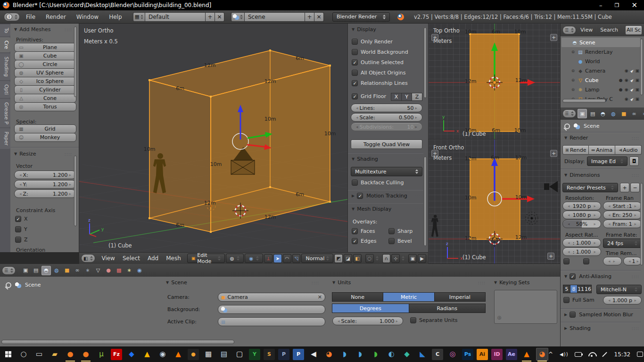 The height and width of the screenshot is (362, 644). I want to click on render-engine-select: Blender Render, so click(361, 17).